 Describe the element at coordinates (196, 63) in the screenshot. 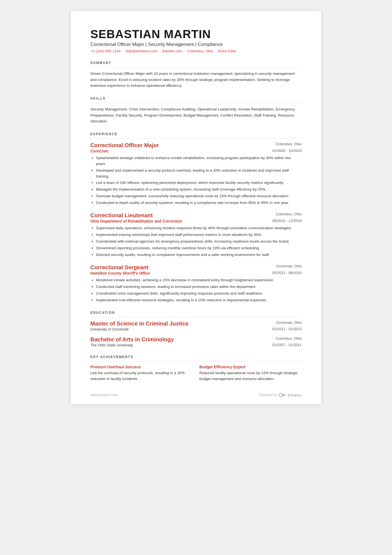

I see `summary-label: SUMMARY` at that location.